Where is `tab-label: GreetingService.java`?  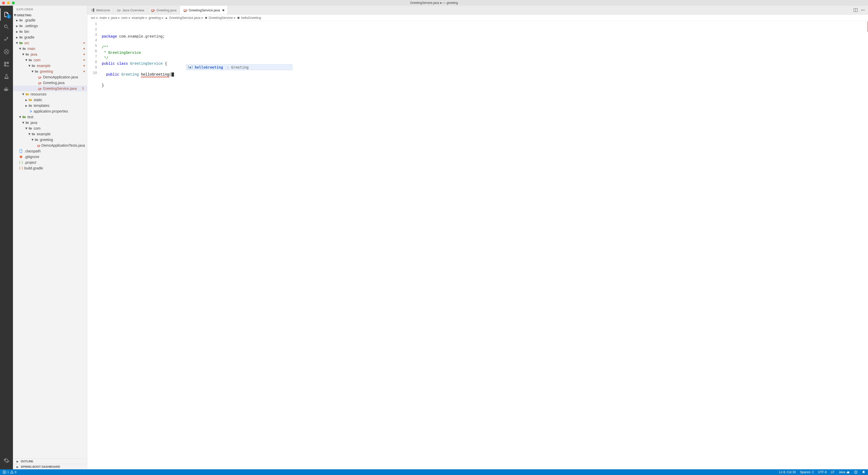
tab-label: GreetingService.java is located at coordinates (204, 10).